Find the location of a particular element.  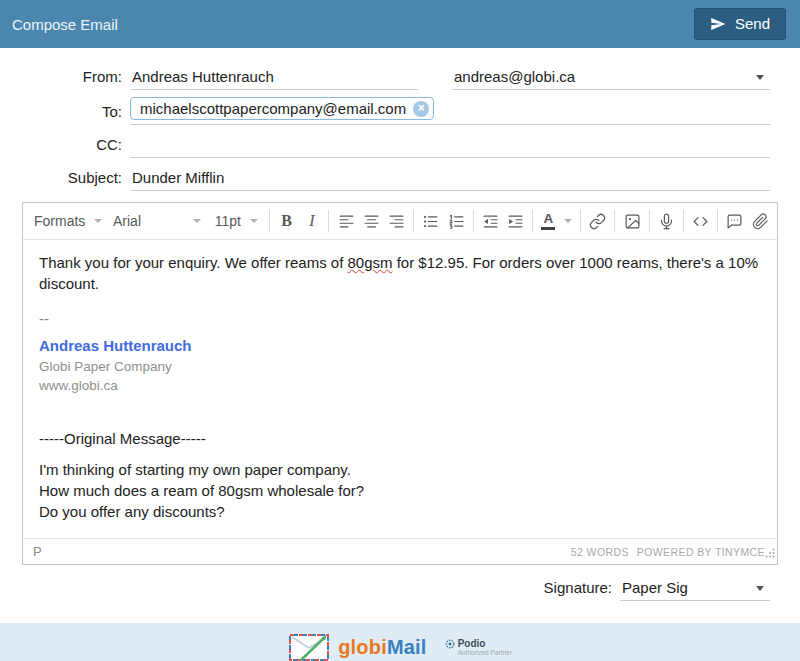

send-button: Send is located at coordinates (740, 24).